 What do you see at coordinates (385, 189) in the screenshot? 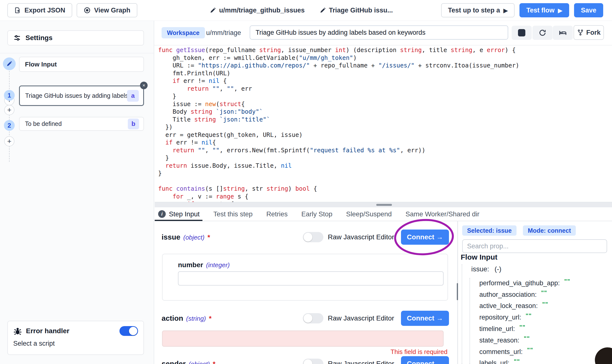
I see `code-line: func contains(s []string, str string) bo…` at bounding box center [385, 189].